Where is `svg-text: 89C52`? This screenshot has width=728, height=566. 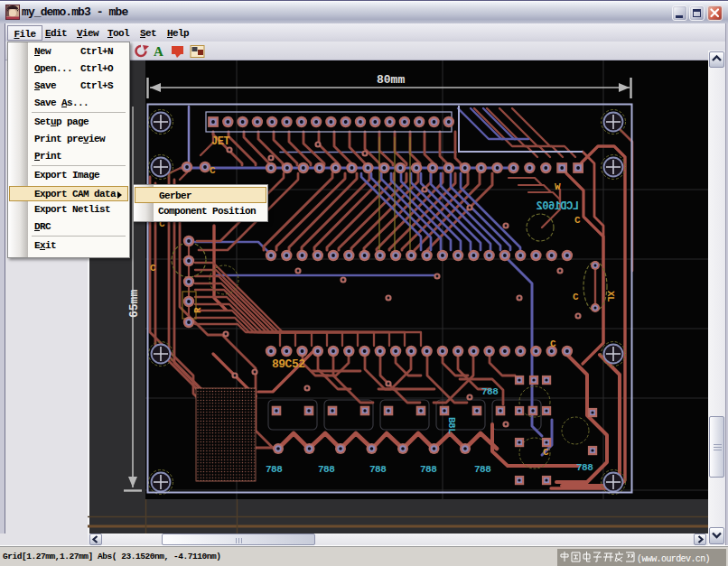 svg-text: 89C52 is located at coordinates (289, 365).